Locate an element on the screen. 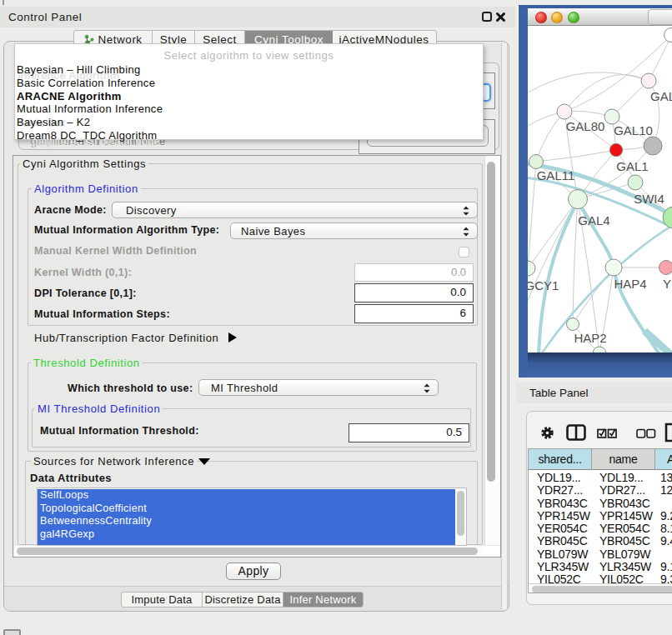 This screenshot has height=635, width=672. svg-text: GAL10 is located at coordinates (634, 130).